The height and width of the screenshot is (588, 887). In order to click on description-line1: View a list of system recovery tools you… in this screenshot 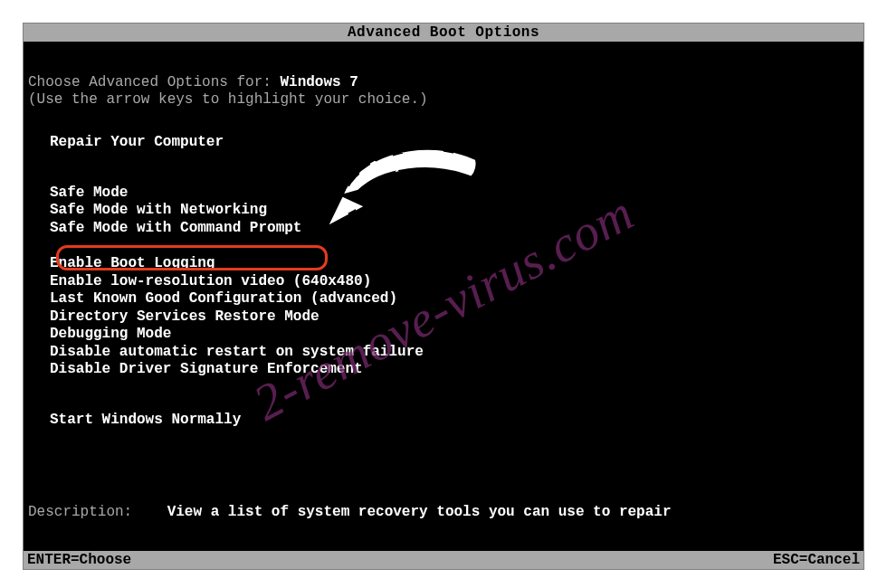, I will do `click(420, 512)`.